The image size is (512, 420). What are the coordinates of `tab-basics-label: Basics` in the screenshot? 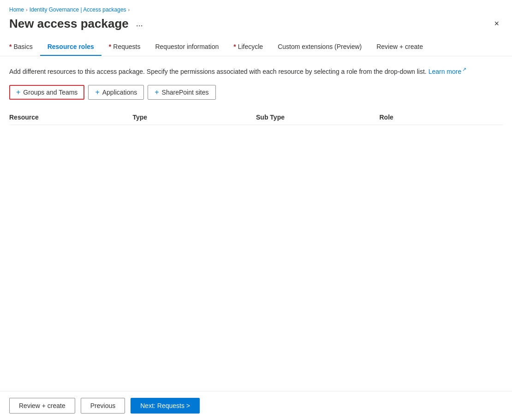 It's located at (23, 47).